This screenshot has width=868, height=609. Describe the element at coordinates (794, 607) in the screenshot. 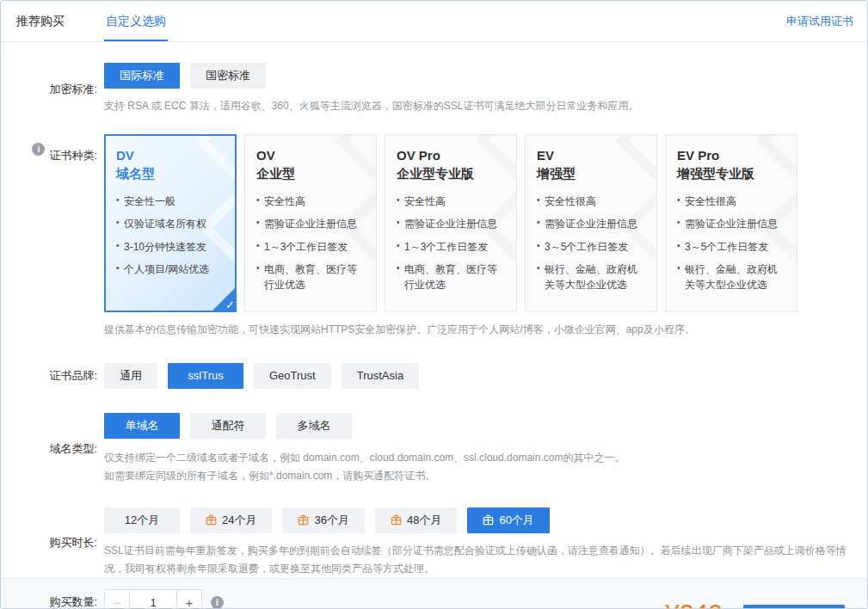

I see `buy-now-button: 立即购买` at that location.